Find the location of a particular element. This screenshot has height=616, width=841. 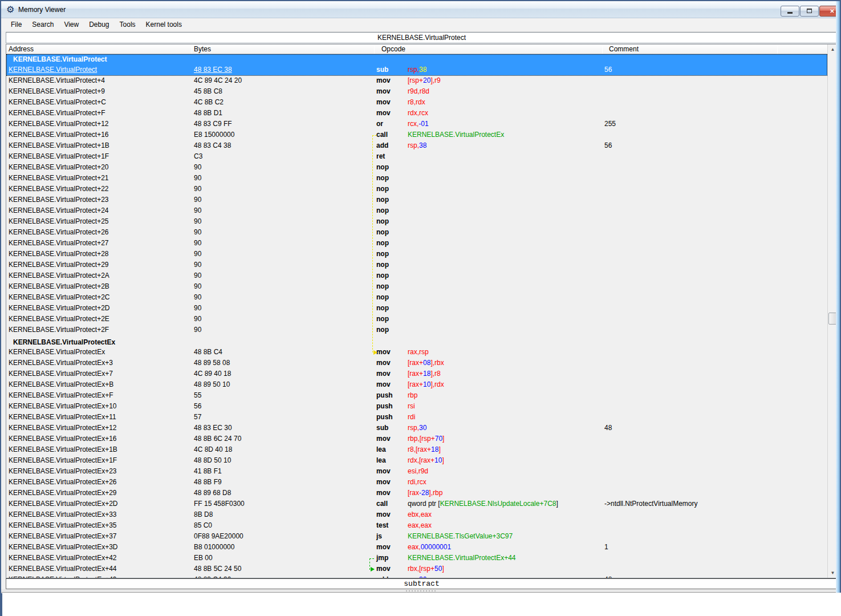

menu-kernel-tools: Kernel tools is located at coordinates (164, 25).